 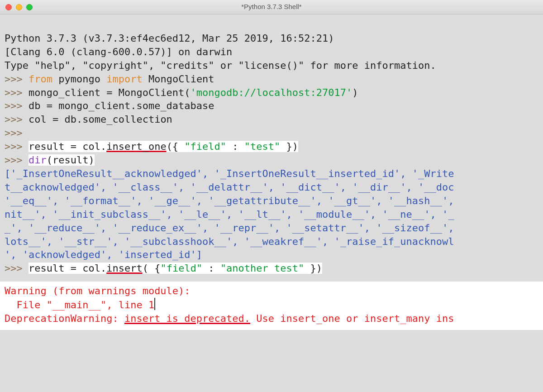 I want to click on code-text: ({, so click(x=176, y=147).